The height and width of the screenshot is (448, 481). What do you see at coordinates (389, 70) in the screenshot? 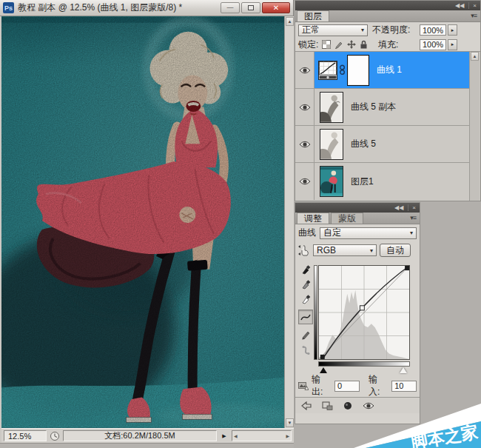
I see `layer-name: 曲线 1` at bounding box center [389, 70].